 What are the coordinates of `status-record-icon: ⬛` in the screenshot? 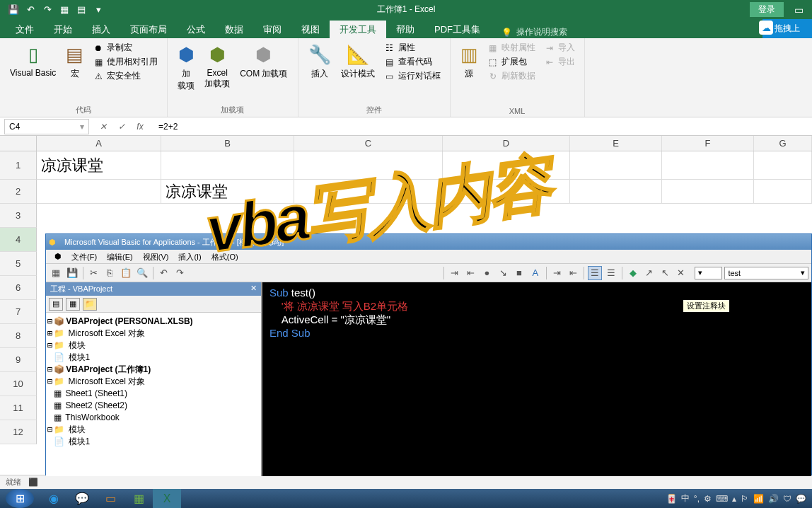 It's located at (33, 483).